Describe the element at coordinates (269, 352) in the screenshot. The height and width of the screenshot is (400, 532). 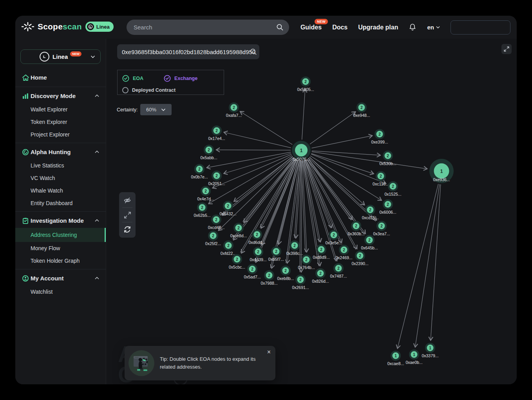
I see `close-icon: ×` at that location.